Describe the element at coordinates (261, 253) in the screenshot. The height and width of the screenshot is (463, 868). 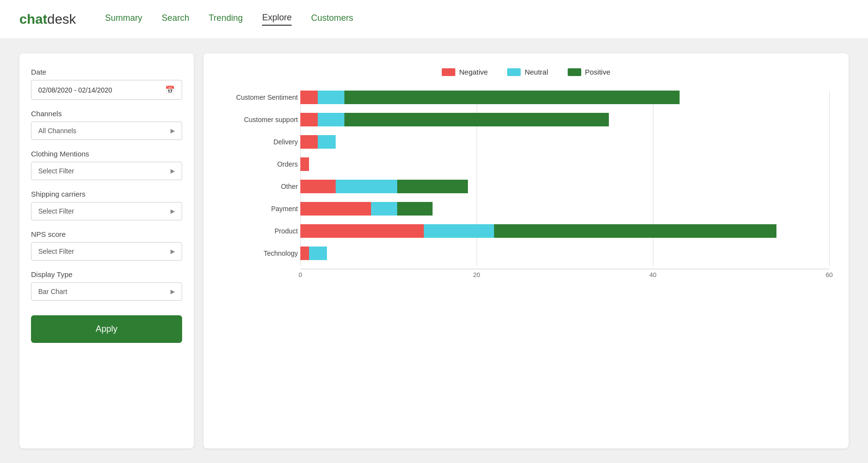
I see `bar-label: Technology` at that location.